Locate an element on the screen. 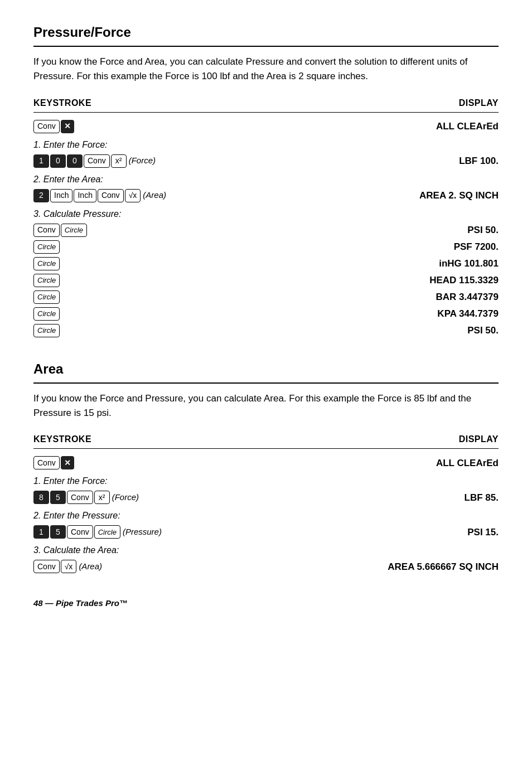 Image resolution: width=532 pixels, height=775 pixels. key-5b: 5 is located at coordinates (58, 532).